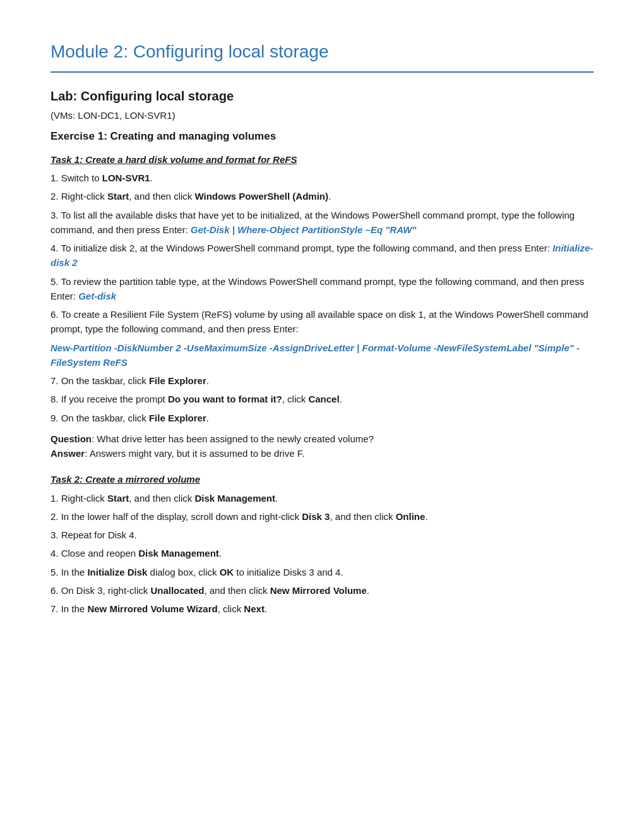 This screenshot has height=834, width=644. What do you see at coordinates (323, 399) in the screenshot?
I see `step-8-bold2: Cancel` at bounding box center [323, 399].